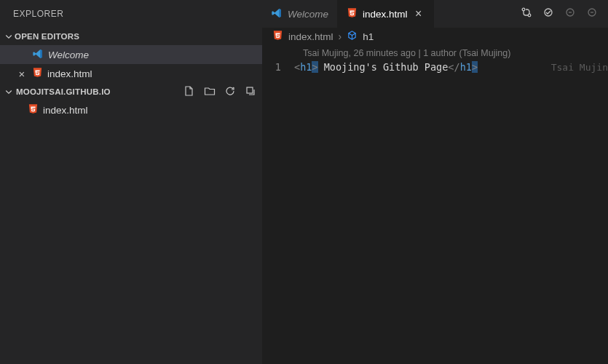  What do you see at coordinates (22, 55) in the screenshot?
I see `spacer` at bounding box center [22, 55].